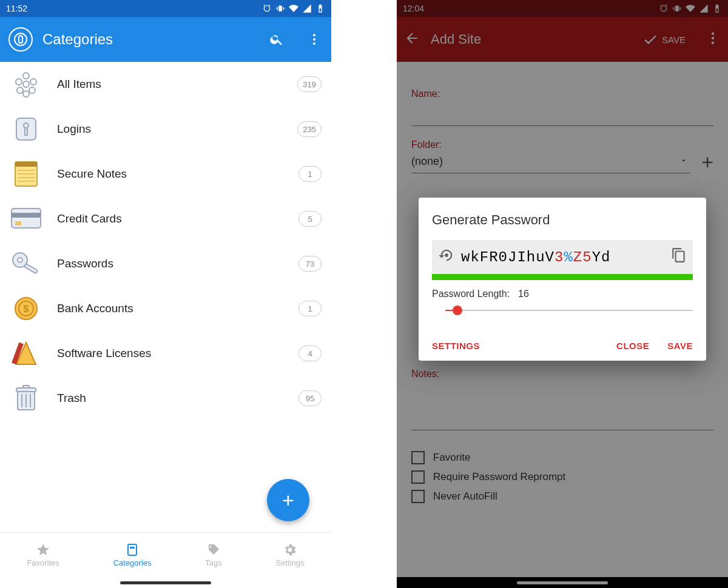  Describe the element at coordinates (166, 353) in the screenshot. I see `category-software-licenses: Software Licenses 4` at that location.